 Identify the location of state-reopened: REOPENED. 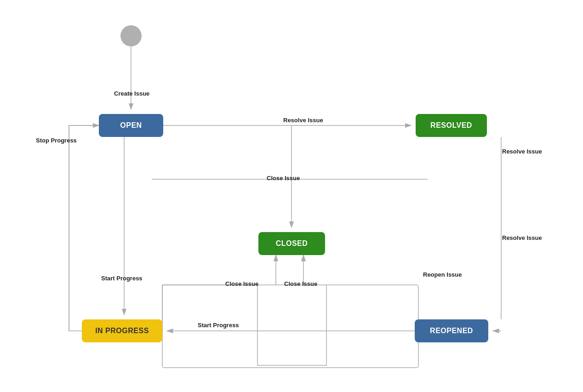
(452, 331).